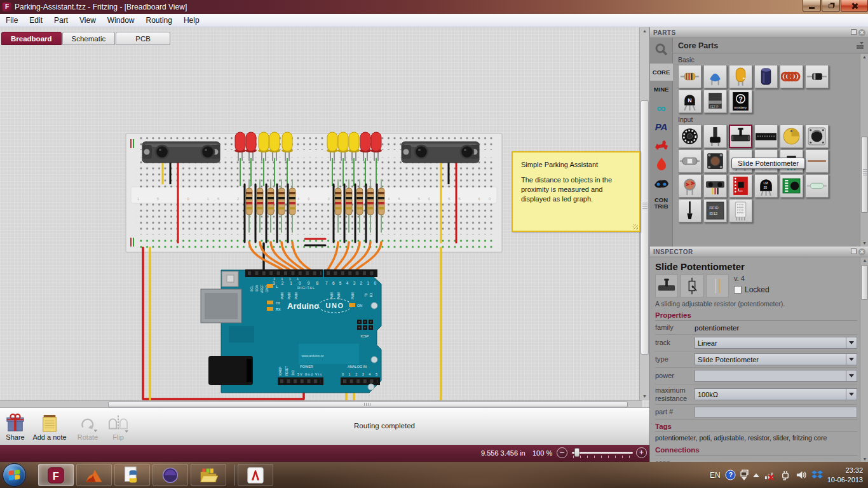 The width and height of the screenshot is (868, 488). Describe the element at coordinates (644, 396) in the screenshot. I see `scroll-down-arrow: ▼` at that location.